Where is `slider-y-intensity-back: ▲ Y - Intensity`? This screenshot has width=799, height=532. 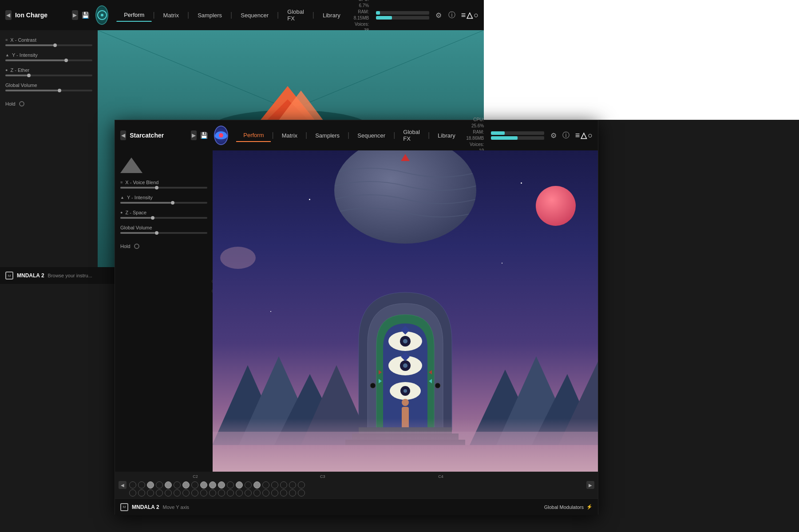 slider-y-intensity-back: ▲ Y - Intensity is located at coordinates (49, 57).